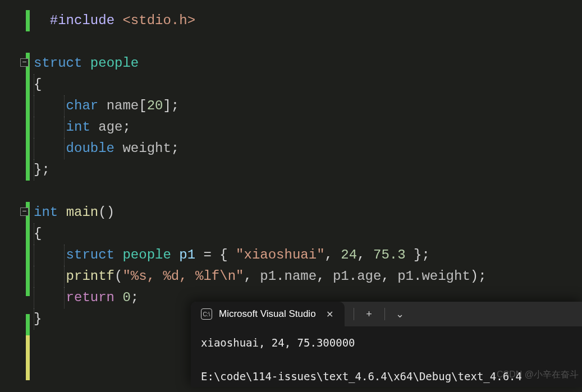  Describe the element at coordinates (308, 21) in the screenshot. I see `code-line: #include <stdio.h>` at that location.